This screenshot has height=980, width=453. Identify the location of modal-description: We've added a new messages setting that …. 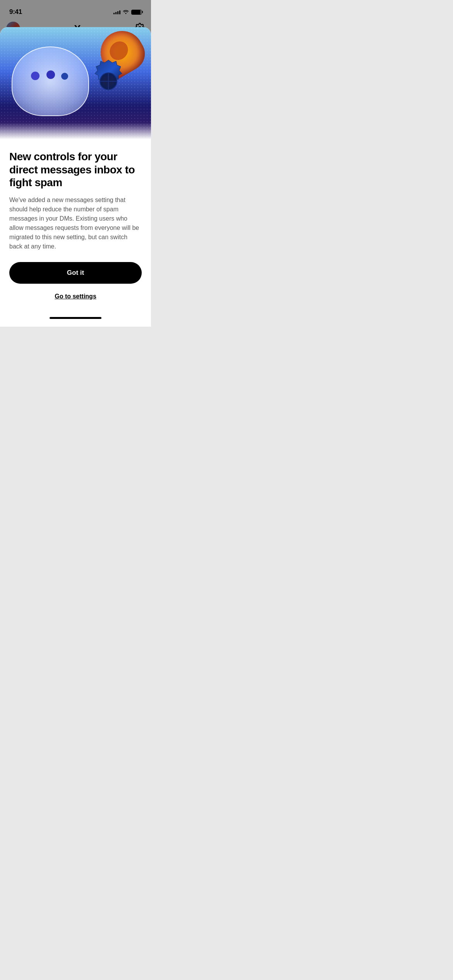
(76, 223).